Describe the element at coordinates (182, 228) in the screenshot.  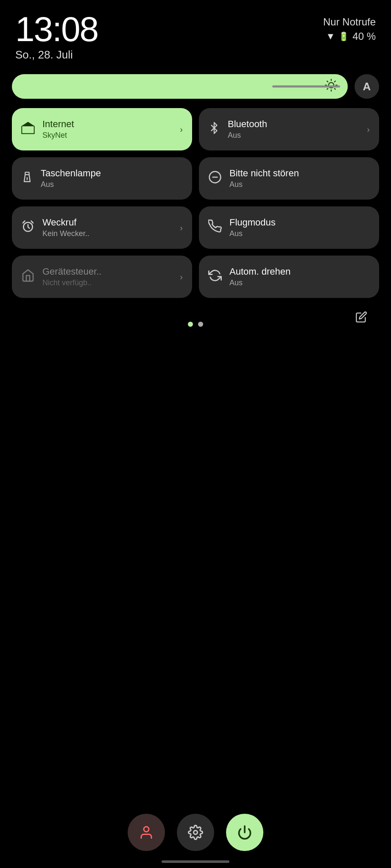
I see `weckruf-chevron: ›` at that location.